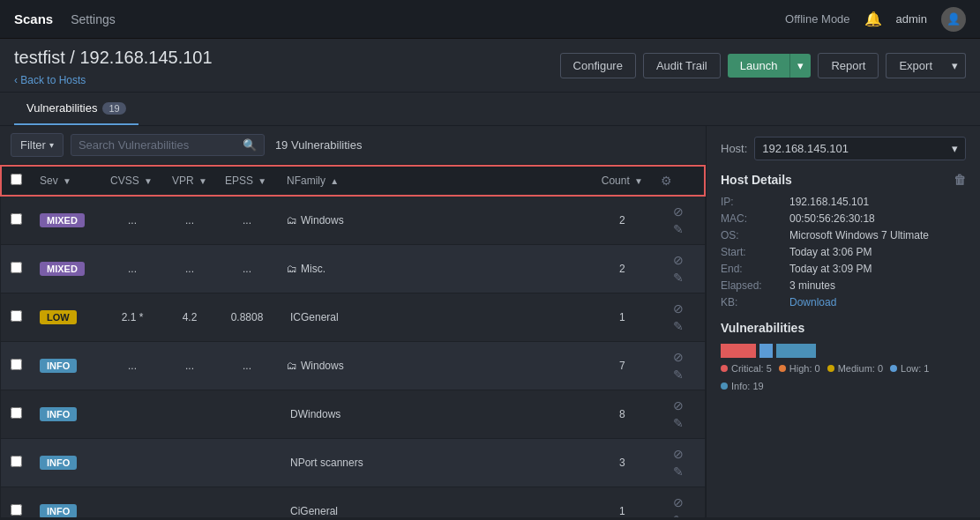  I want to click on th-count: Count ▼, so click(623, 181).